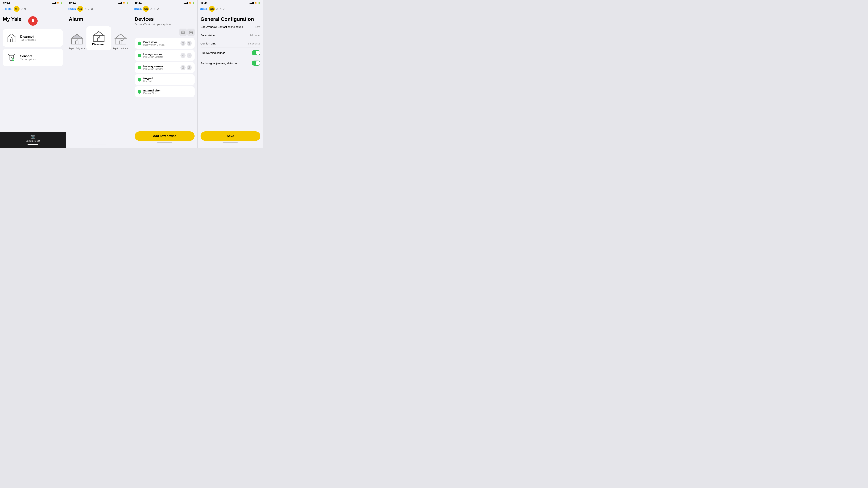  I want to click on device-list: Front door Door/Window Contact, so click(164, 67).